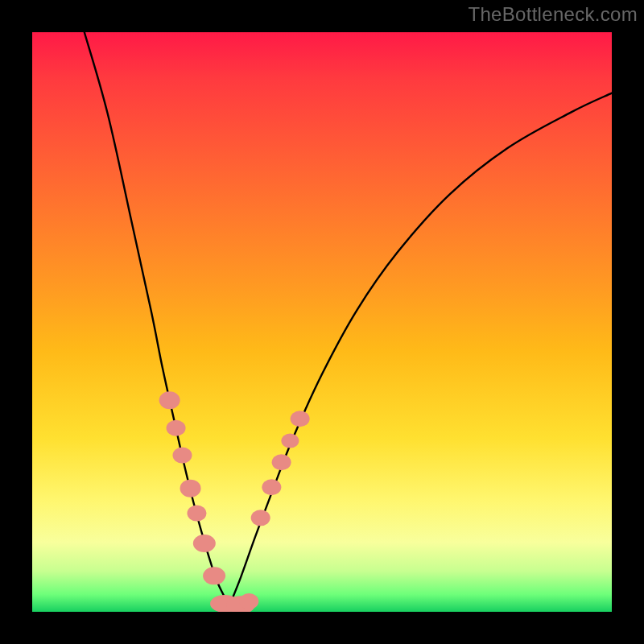  What do you see at coordinates (235, 502) in the screenshot?
I see `marker-group` at bounding box center [235, 502].